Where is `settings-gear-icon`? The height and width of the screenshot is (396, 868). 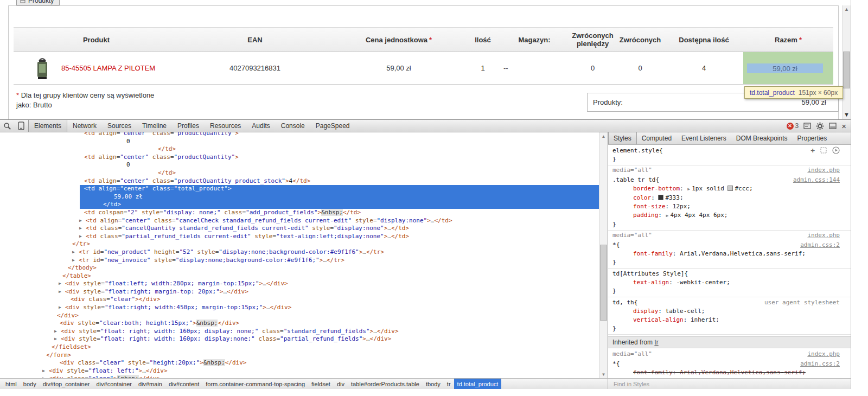 settings-gear-icon is located at coordinates (820, 126).